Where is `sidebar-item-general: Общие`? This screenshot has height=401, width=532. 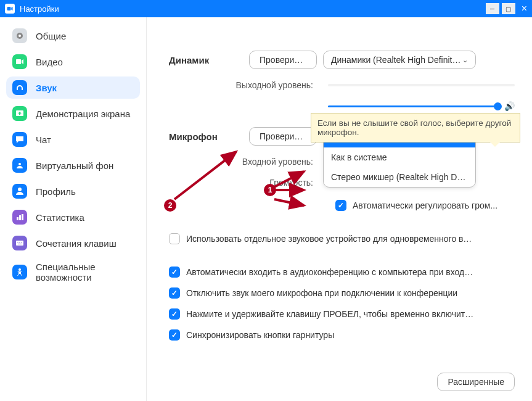 sidebar-item-general: Общие is located at coordinates (73, 36).